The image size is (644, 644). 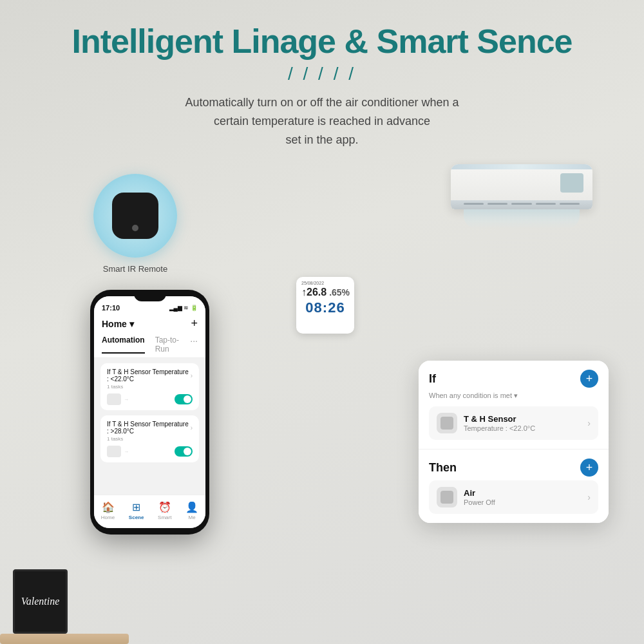 I want to click on subtitle-line1: Automatically turn on or off the air con…, so click(x=322, y=102).